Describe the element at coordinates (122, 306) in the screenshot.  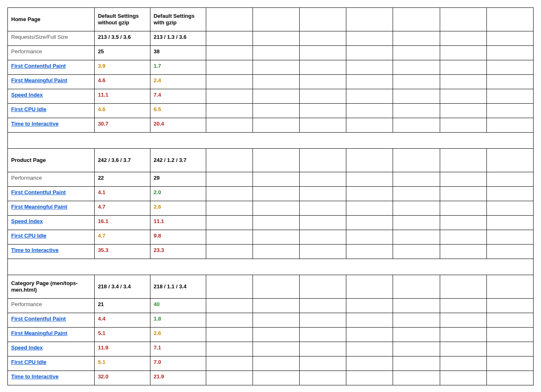
I see `performance-no-gzip: 21` at that location.